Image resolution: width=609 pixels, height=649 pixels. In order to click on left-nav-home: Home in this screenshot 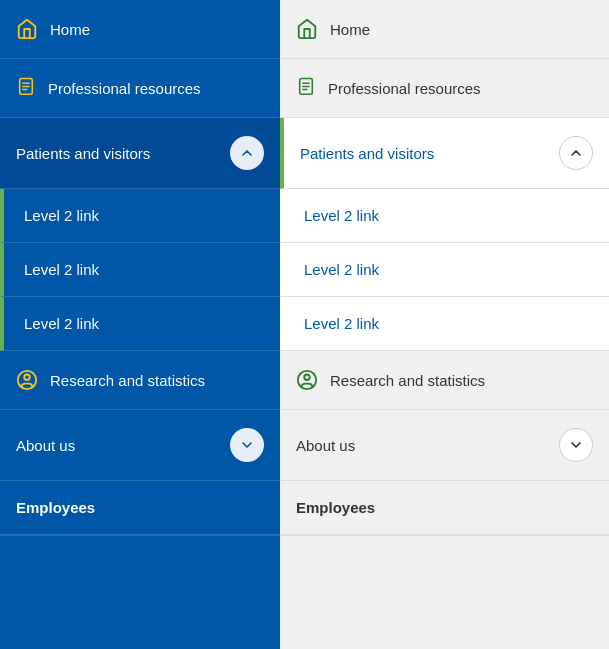, I will do `click(140, 30)`.